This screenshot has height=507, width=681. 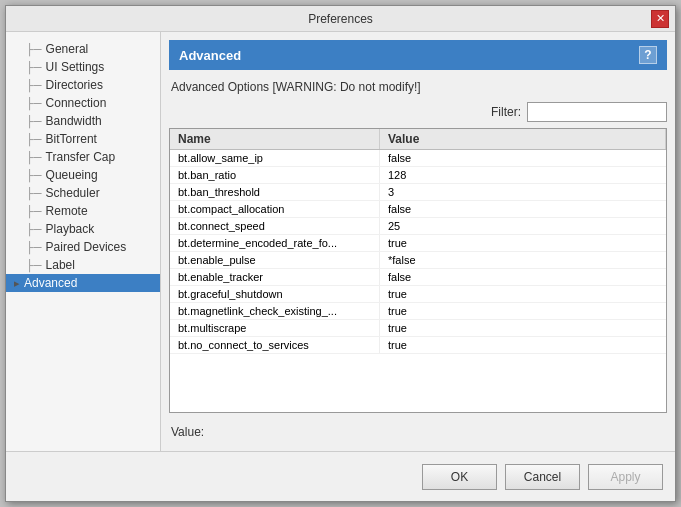 I want to click on ok-button: OK, so click(x=460, y=477).